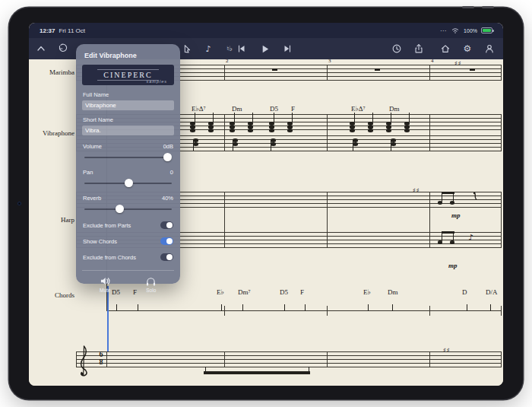  I want to click on chord-symbol: D5, so click(274, 109).